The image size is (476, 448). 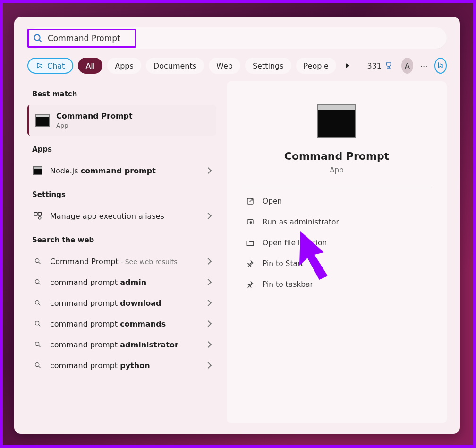 What do you see at coordinates (389, 66) in the screenshot?
I see `trophy-icon` at bounding box center [389, 66].